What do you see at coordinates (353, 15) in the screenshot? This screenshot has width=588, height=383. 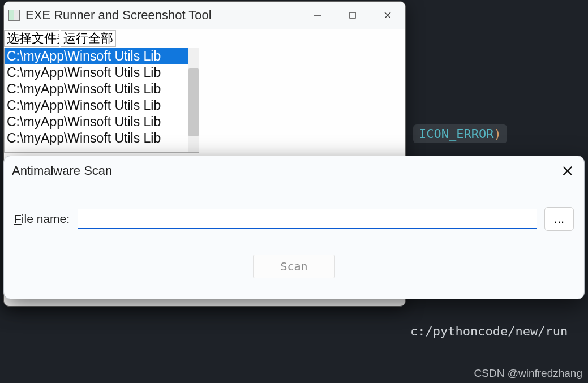 I see `maximize-button` at bounding box center [353, 15].